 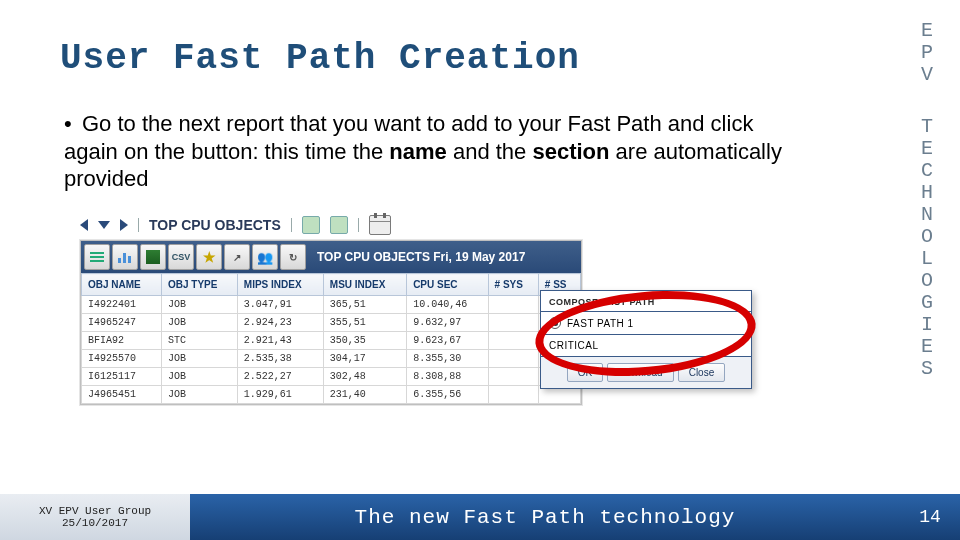 What do you see at coordinates (95, 523) in the screenshot?
I see `footer-date: 25/10/2017` at bounding box center [95, 523].